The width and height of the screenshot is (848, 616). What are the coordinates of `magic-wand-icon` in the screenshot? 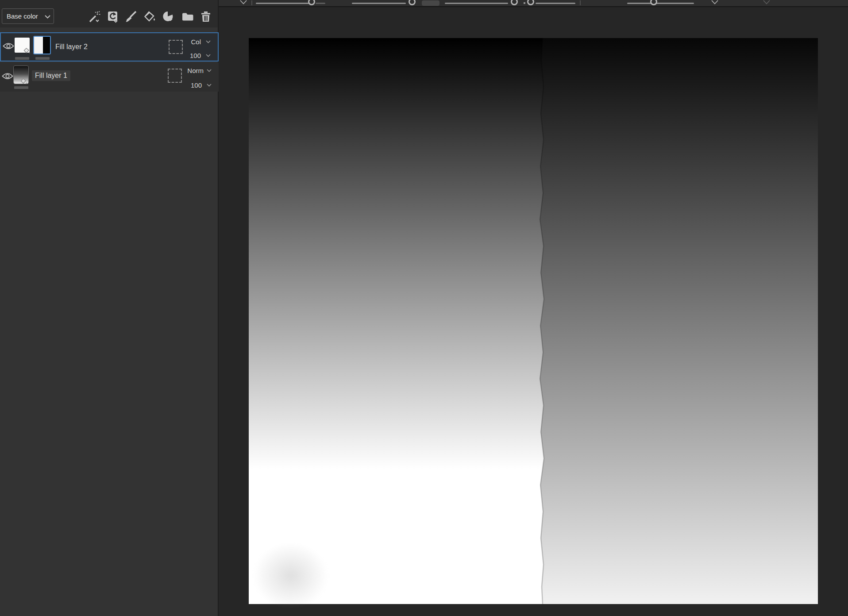 It's located at (94, 17).